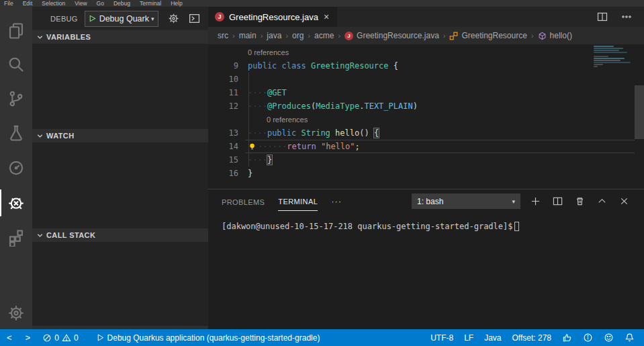  I want to click on menu-item-view: View, so click(81, 3).